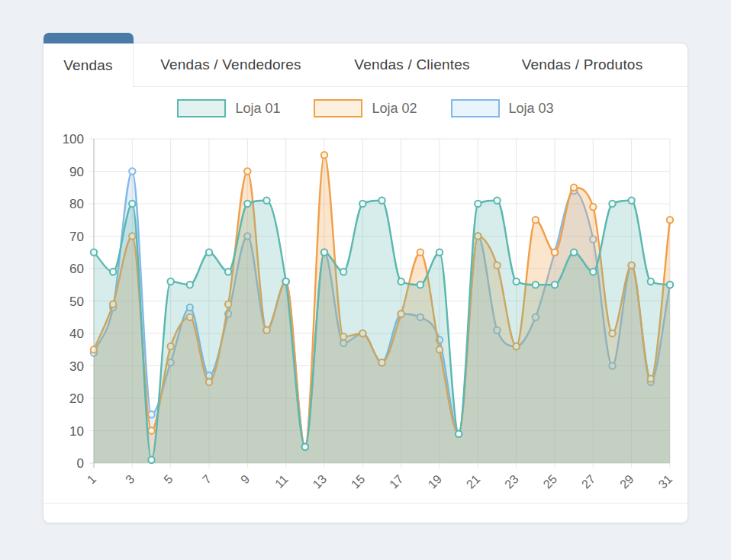 The width and height of the screenshot is (731, 560). I want to click on legend-item-loja-03: Loja 03, so click(502, 108).